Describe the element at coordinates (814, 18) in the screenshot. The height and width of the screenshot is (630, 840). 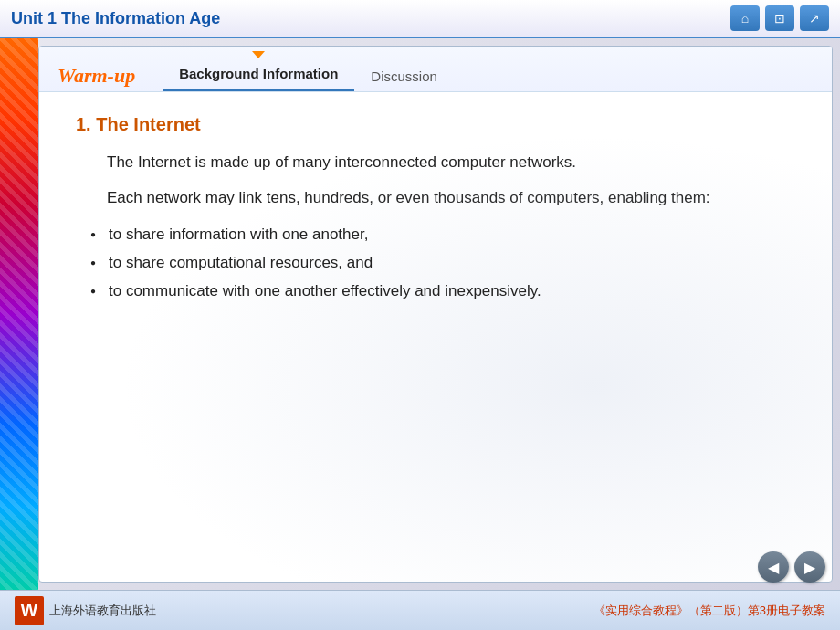
I see `exit-button: ↗` at that location.